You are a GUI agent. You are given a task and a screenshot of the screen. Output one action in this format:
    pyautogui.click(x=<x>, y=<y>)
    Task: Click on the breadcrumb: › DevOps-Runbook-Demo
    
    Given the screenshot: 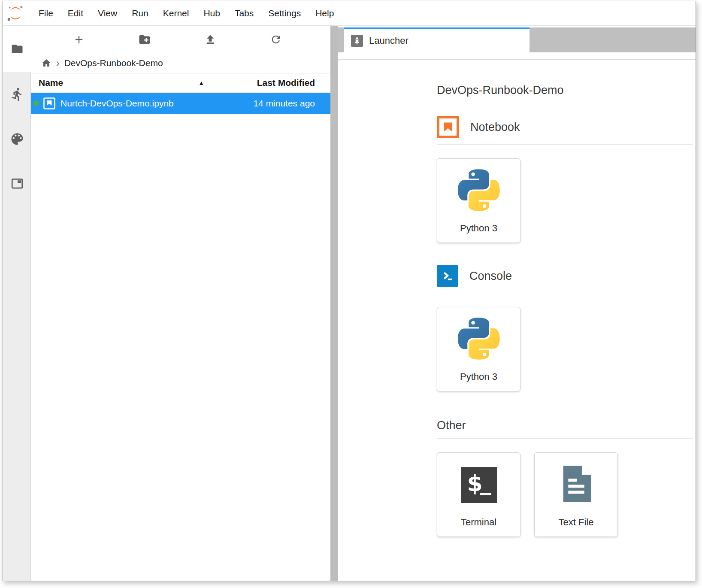 What is the action you would take?
    pyautogui.click(x=181, y=63)
    